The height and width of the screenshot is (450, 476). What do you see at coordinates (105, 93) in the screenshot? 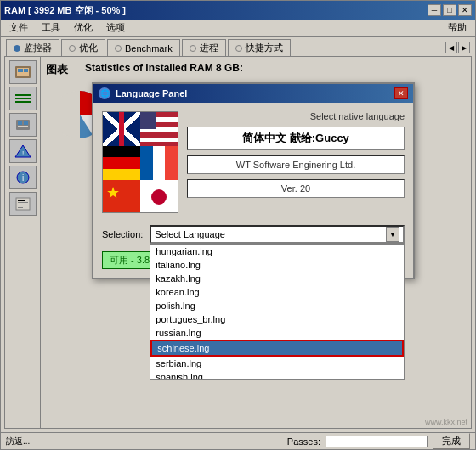
I see `language-panel-icon: 🌐` at bounding box center [105, 93].